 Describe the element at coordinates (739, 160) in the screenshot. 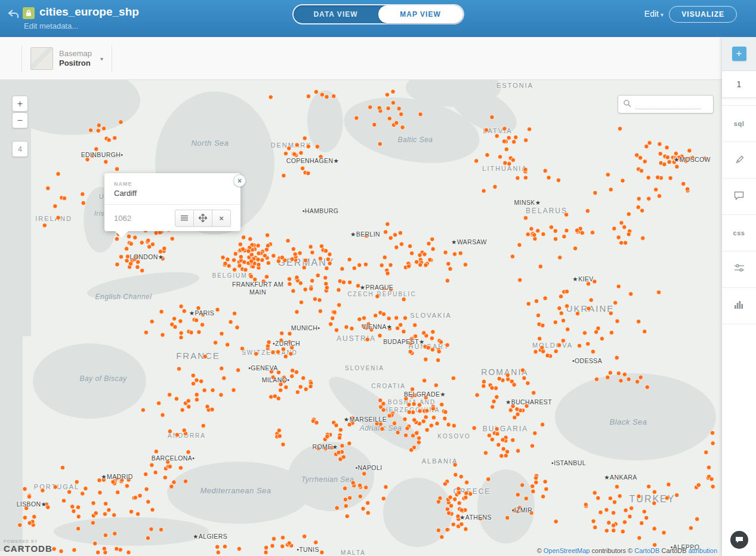

I see `pencil-icon` at that location.